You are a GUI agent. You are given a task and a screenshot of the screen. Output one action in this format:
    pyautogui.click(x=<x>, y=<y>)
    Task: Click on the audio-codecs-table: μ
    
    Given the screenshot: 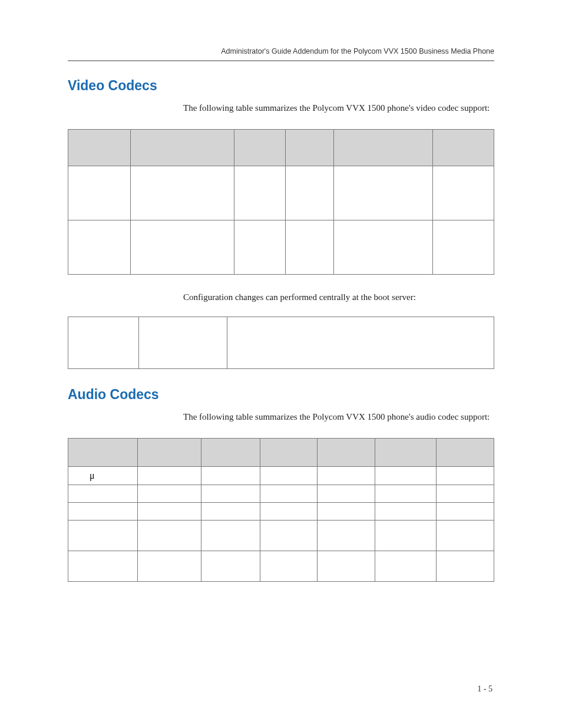 What is the action you would take?
    pyautogui.click(x=281, y=510)
    